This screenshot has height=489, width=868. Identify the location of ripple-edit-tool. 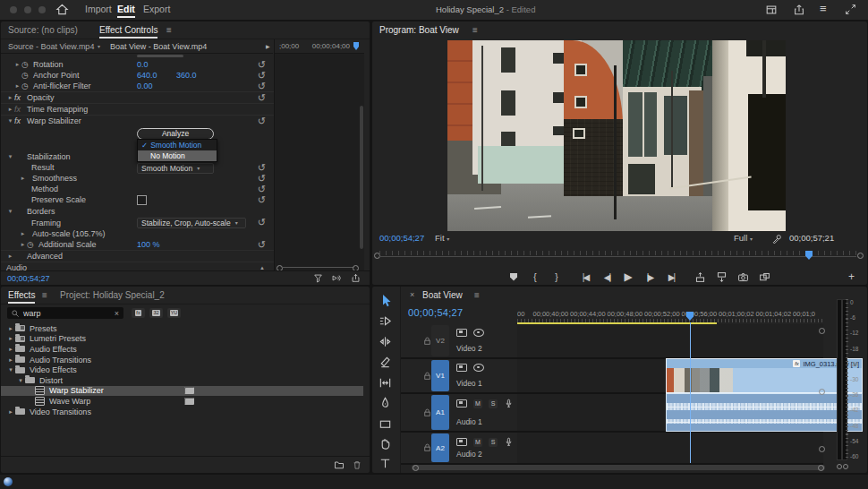
(386, 342).